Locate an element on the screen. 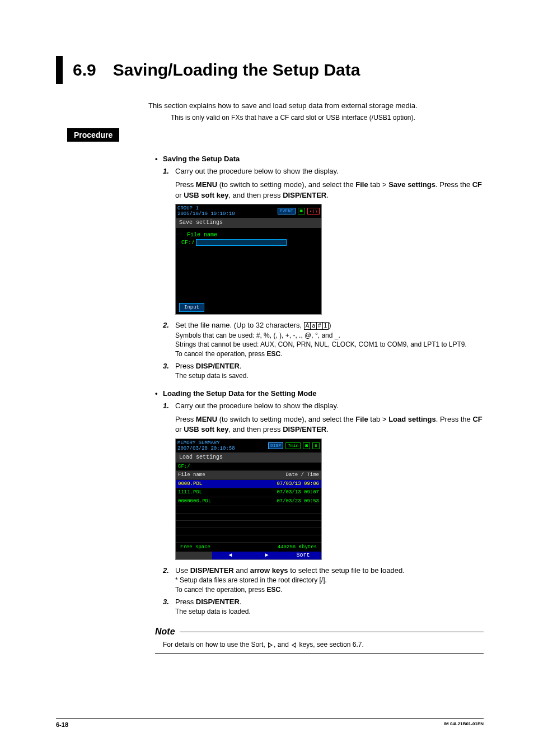 The width and height of the screenshot is (534, 756). saving-step2: Set the file name. (Up to 32 characters,… is located at coordinates (329, 325).